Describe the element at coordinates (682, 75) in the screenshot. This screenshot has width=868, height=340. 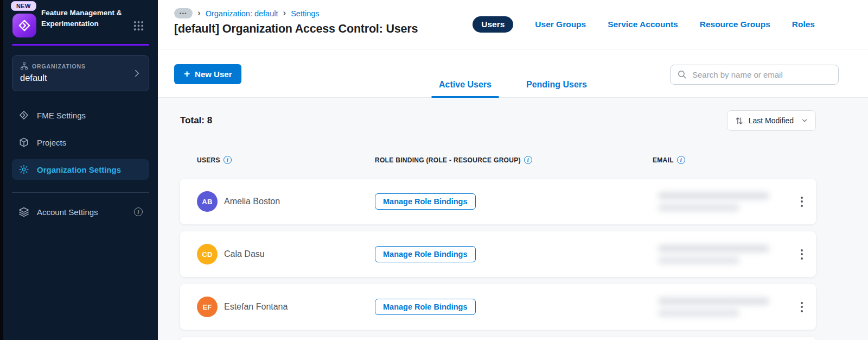
I see `search-icon` at that location.